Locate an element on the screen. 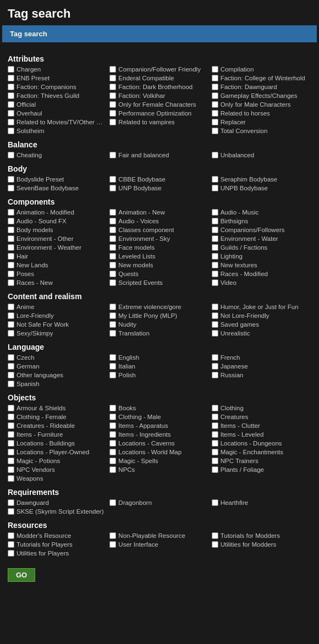 The width and height of the screenshot is (319, 644). tag-label: Audio - Music is located at coordinates (240, 212).